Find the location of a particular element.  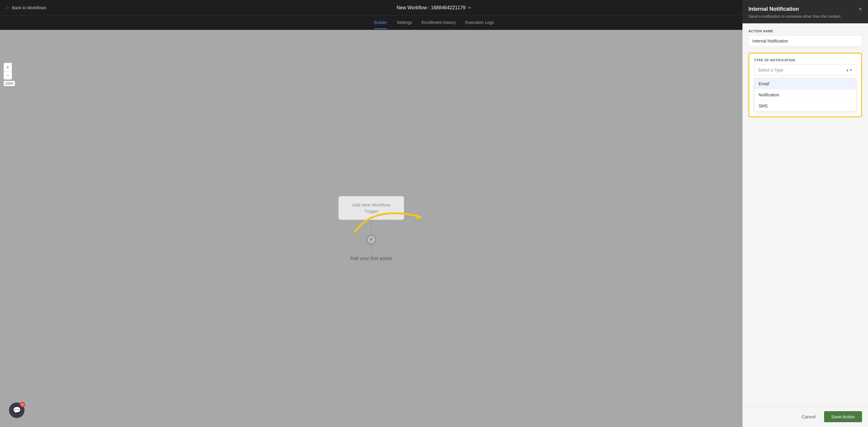

notification-type-section: TYPE OF NOTIFICATION Select a Type Email… is located at coordinates (805, 85).